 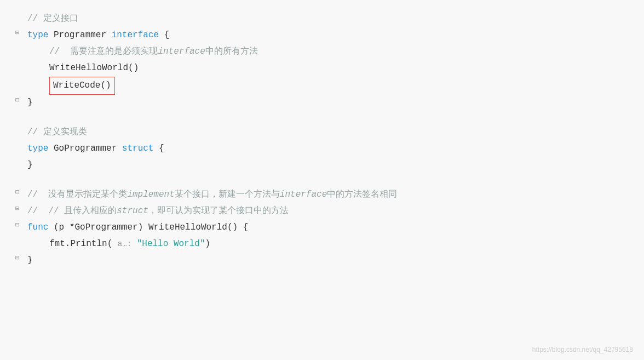 I want to click on pointer-star: *, so click(x=72, y=228).